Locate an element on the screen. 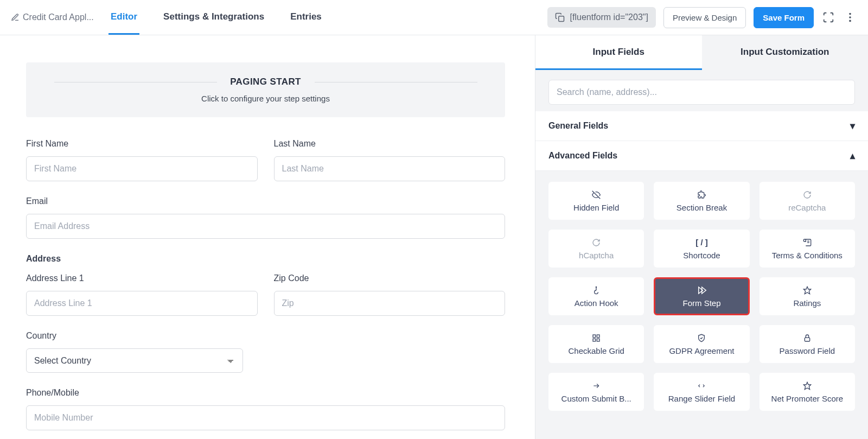 The width and height of the screenshot is (868, 439). more-button is located at coordinates (850, 17).